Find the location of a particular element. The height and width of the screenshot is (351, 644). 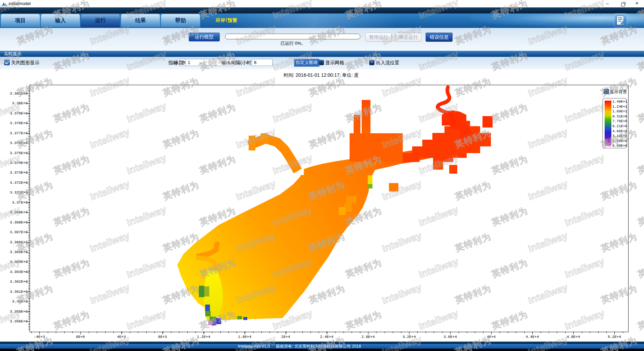

y-axis-label: 3.362E+6 is located at coordinates (15, 282).